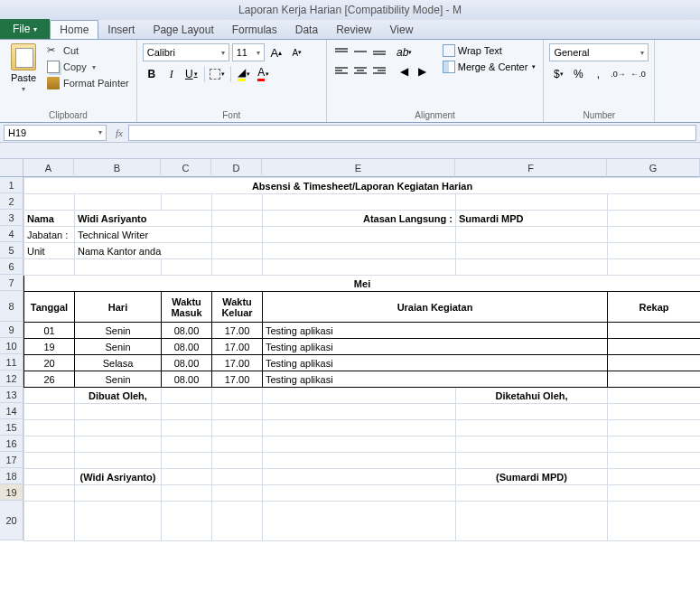  I want to click on row-header: 11, so click(12, 362).